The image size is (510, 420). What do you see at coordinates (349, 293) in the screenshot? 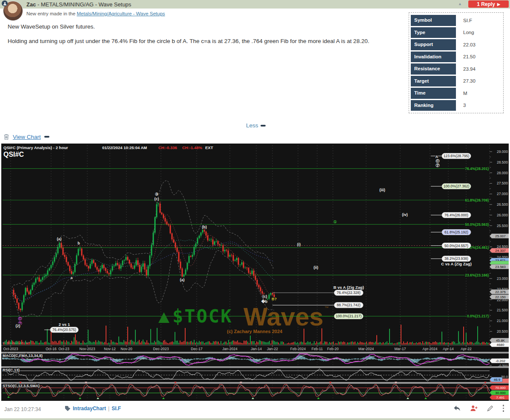
I see `fib-pill-label: 76.4%(22.328)` at bounding box center [349, 293].